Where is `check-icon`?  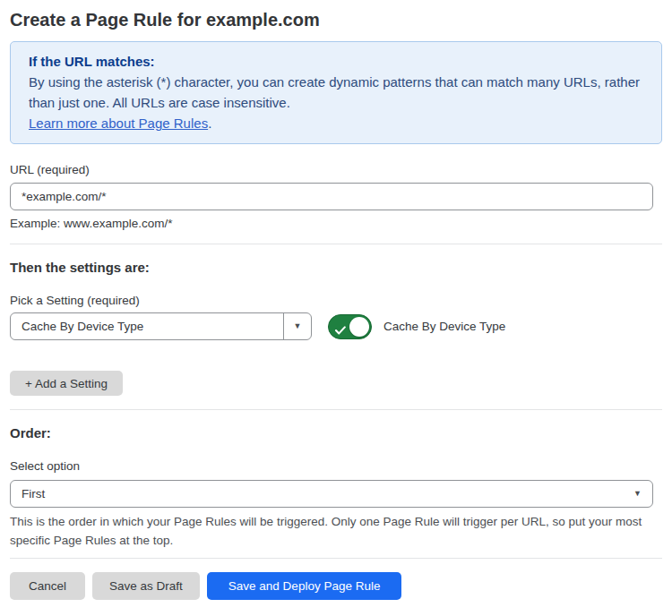
check-icon is located at coordinates (340, 330).